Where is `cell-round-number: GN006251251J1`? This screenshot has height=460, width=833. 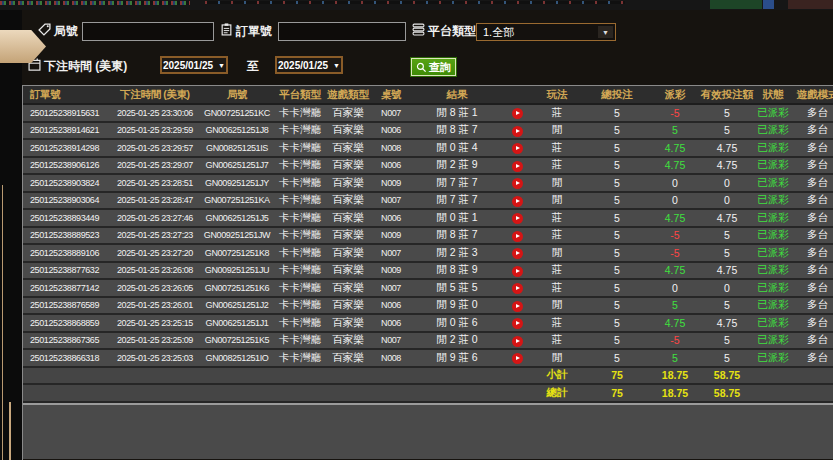
cell-round-number: GN006251251J1 is located at coordinates (237, 323).